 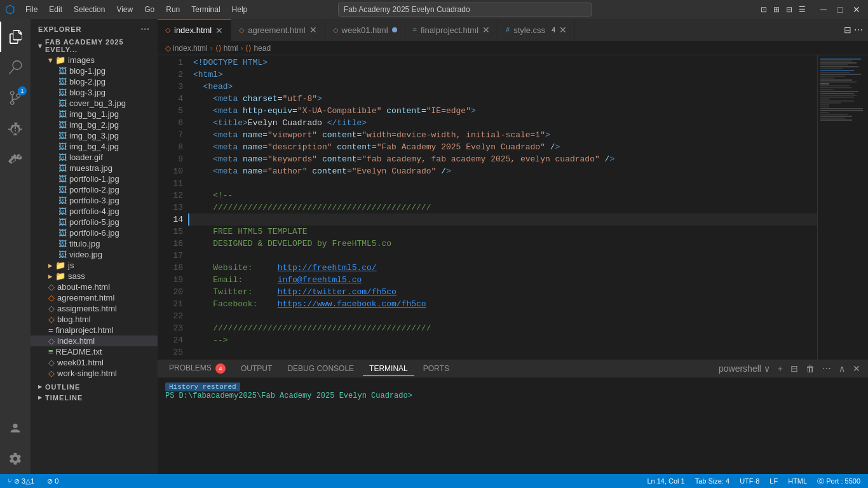 What do you see at coordinates (258, 48) in the screenshot?
I see `breadcrumb-item-head: ⟨⟩ head` at bounding box center [258, 48].